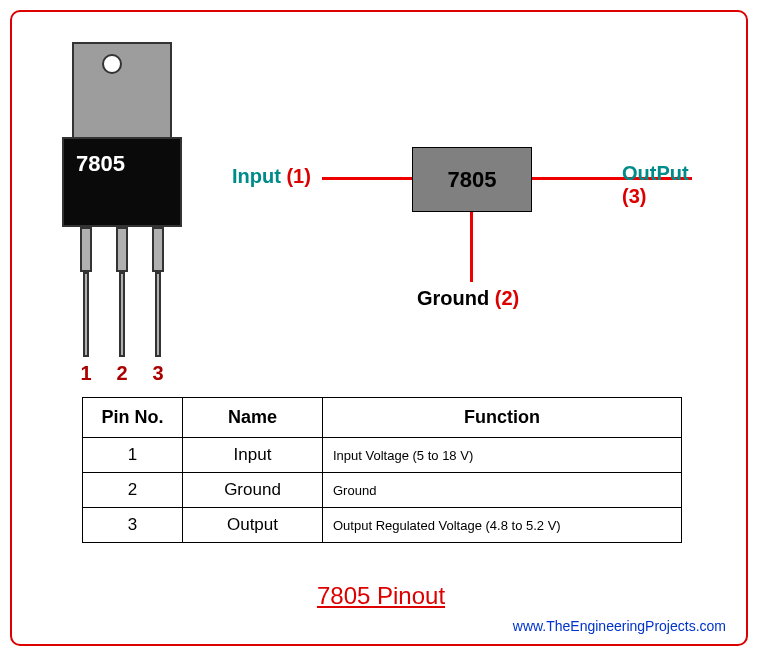  Describe the element at coordinates (133, 418) in the screenshot. I see `th-pin-no: Pin No.` at that location.